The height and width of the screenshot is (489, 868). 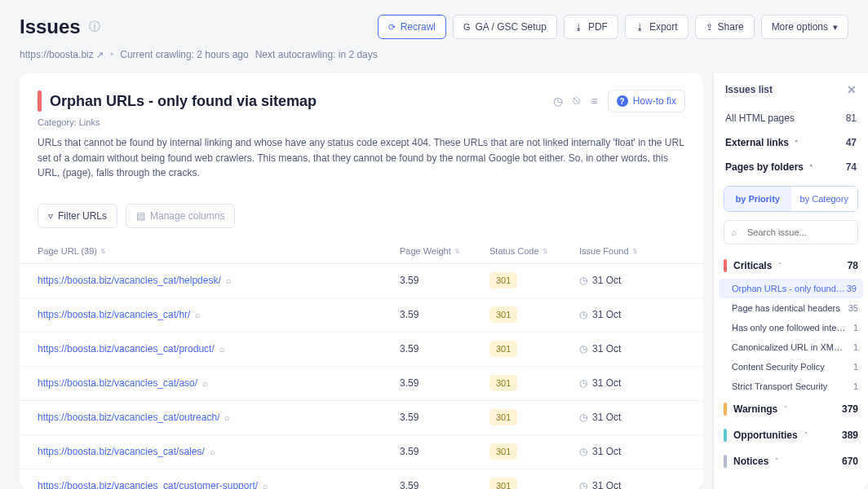 I want to click on url-link: https://boosta.biz/vacancies_cat/hr/, so click(x=114, y=315).